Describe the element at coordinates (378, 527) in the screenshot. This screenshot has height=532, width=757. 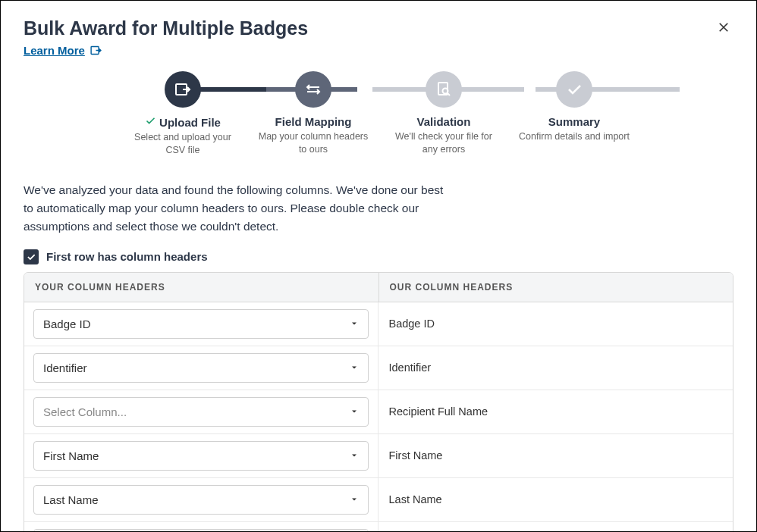
I see `table-row: NarrativeNarrative` at that location.